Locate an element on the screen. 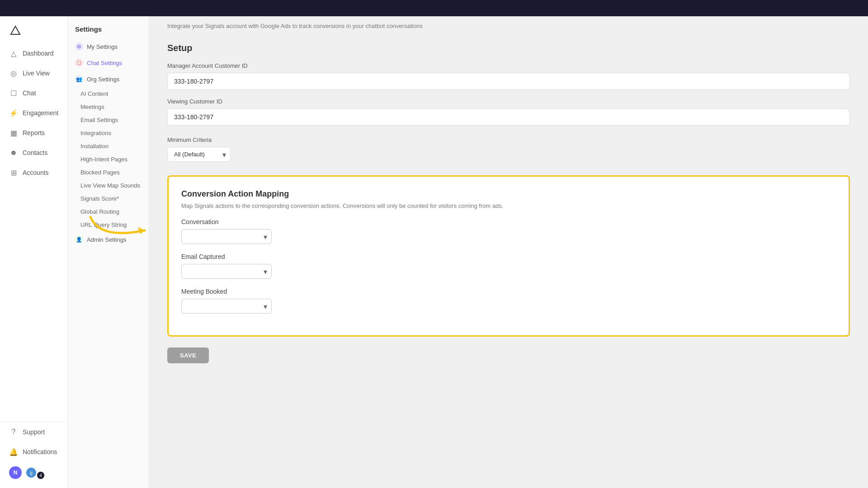 The image size is (868, 488). meeting-booked-label: Meeting Booked is located at coordinates (509, 291).